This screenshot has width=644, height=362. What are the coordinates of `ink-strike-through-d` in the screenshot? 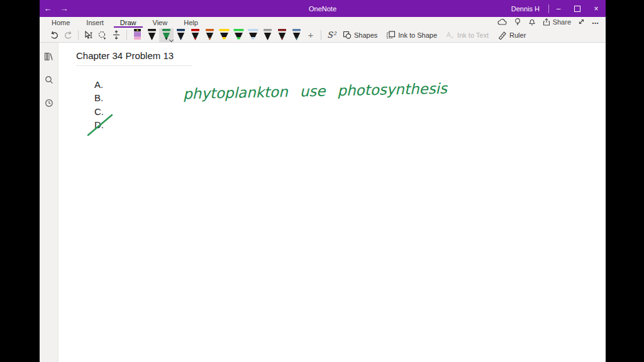 It's located at (100, 125).